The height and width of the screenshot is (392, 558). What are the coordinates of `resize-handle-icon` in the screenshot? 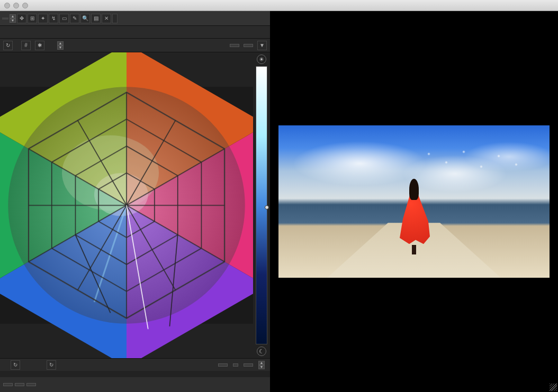 It's located at (553, 387).